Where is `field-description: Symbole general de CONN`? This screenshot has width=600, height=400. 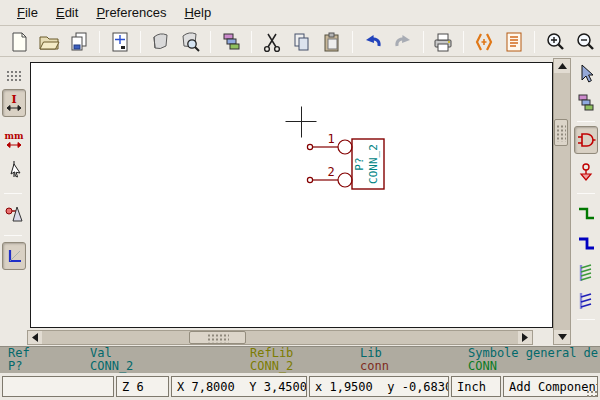
field-description: Symbole general de CONN is located at coordinates (533, 360).